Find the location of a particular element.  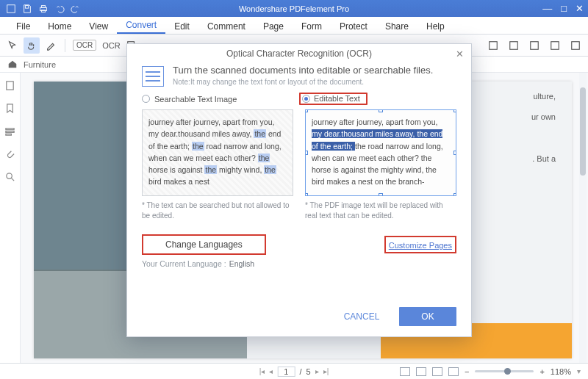

preview-editable: journey after journey, apart from you, m… is located at coordinates (381, 165).